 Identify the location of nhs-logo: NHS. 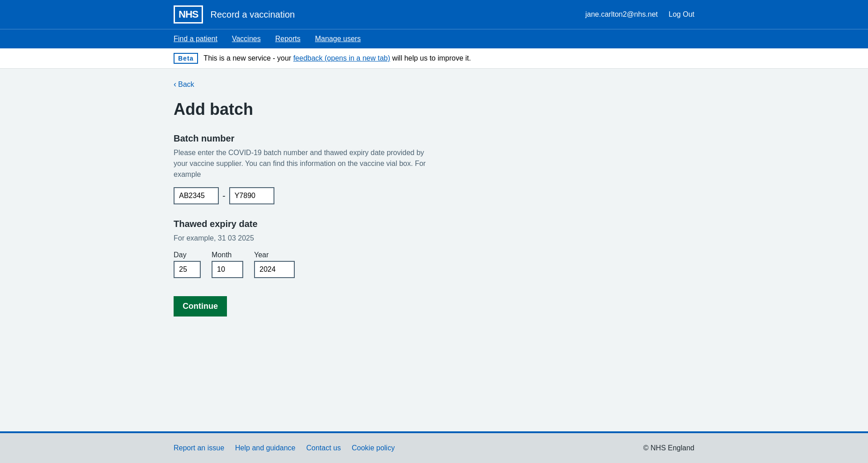
(188, 14).